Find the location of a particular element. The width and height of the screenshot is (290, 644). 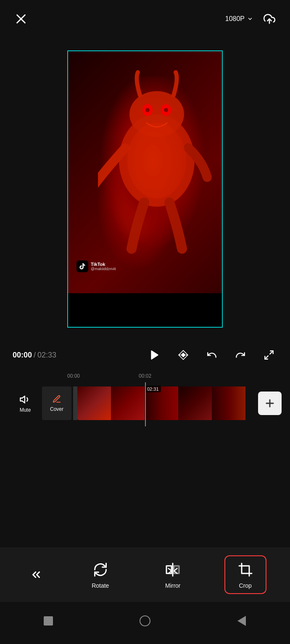

redo-button is located at coordinates (240, 355).